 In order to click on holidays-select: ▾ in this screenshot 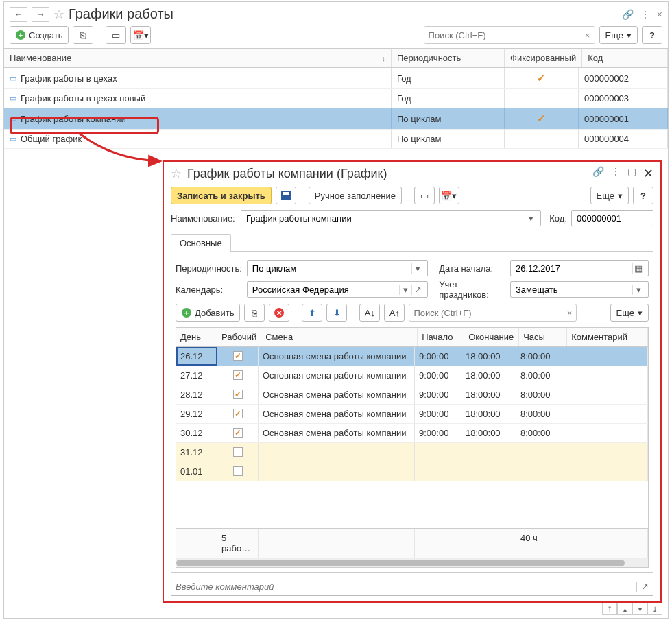, I will do `click(579, 289)`.